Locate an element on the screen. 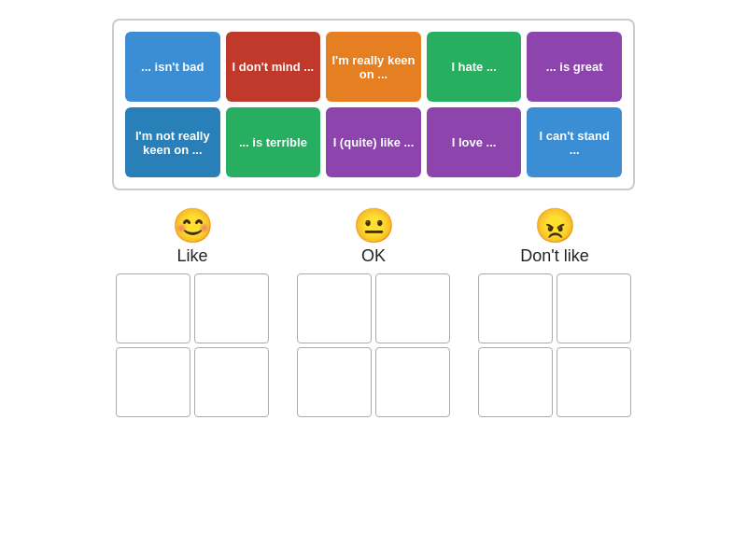 The height and width of the screenshot is (560, 747). card-card-3: I'm really keen on ... is located at coordinates (374, 67).